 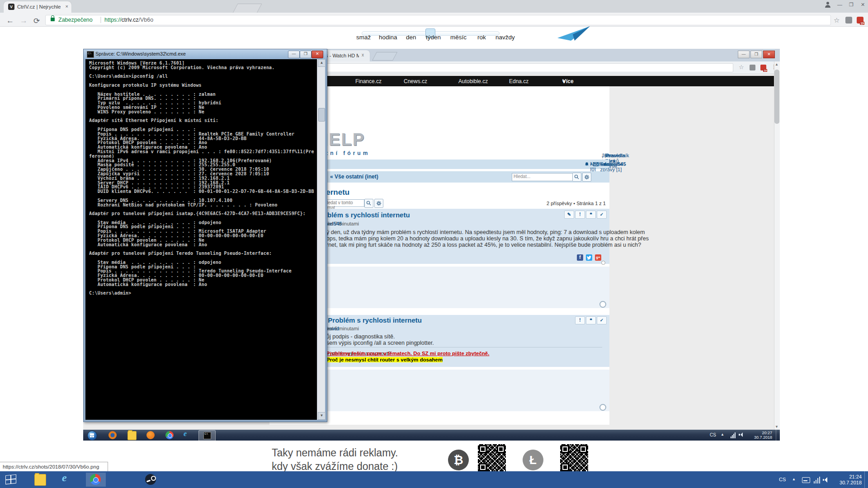 What do you see at coordinates (379, 203) in the screenshot?
I see `topic-gear-icon` at bounding box center [379, 203].